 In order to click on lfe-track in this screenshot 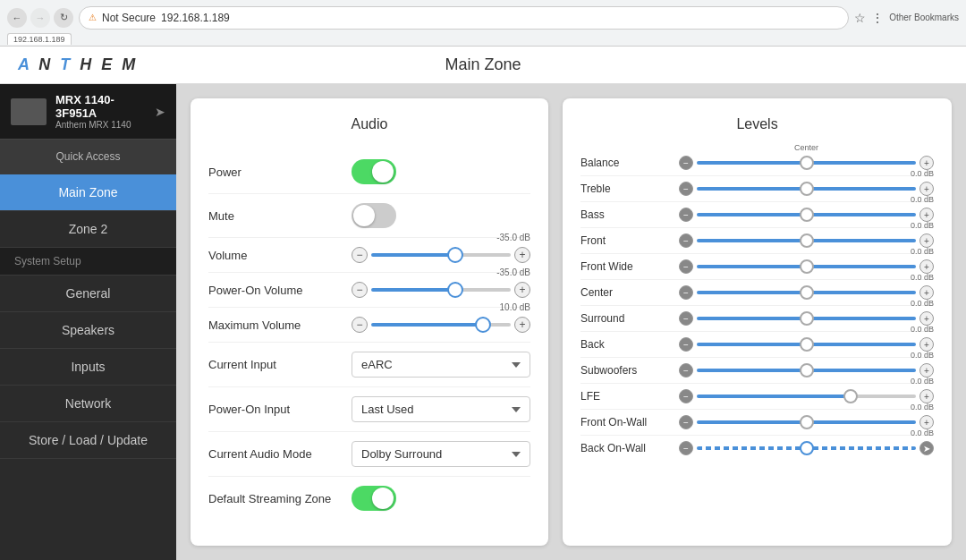, I will do `click(807, 396)`.